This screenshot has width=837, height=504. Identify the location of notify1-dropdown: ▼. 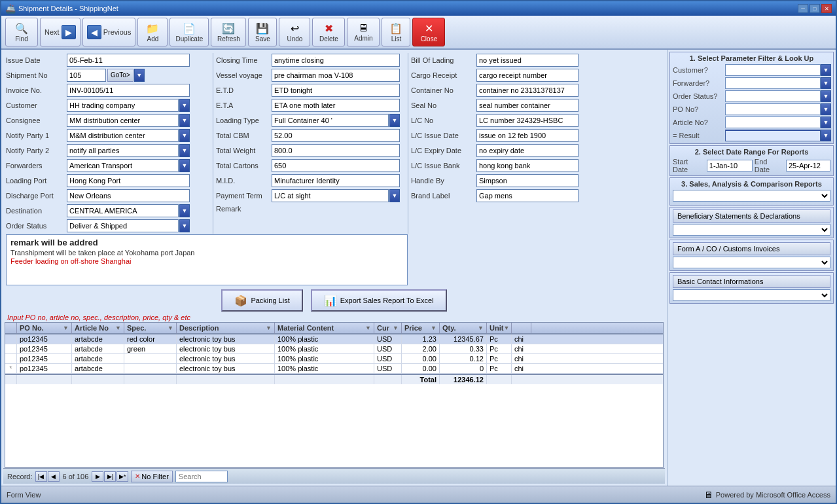
(185, 135).